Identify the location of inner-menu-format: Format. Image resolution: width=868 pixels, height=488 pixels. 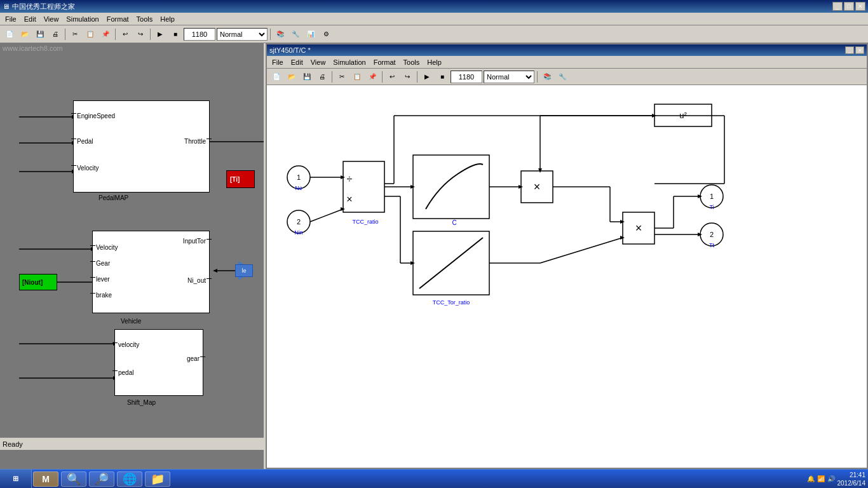
(385, 62).